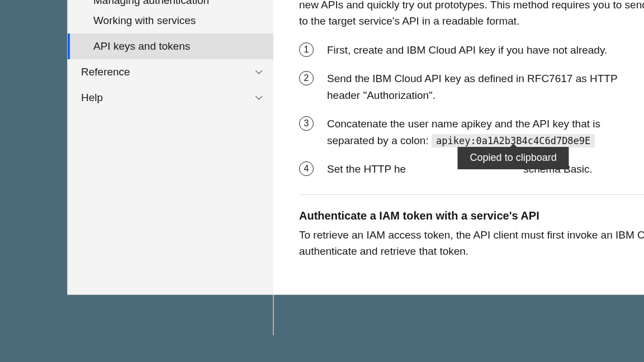 The image size is (644, 362). What do you see at coordinates (306, 169) in the screenshot?
I see `step-number: 4` at bounding box center [306, 169].